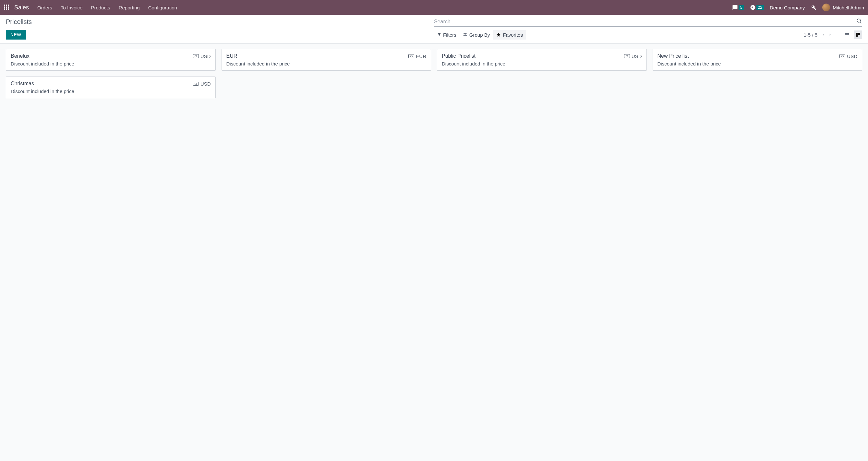  I want to click on nav-reporting: Reporting, so click(129, 7).